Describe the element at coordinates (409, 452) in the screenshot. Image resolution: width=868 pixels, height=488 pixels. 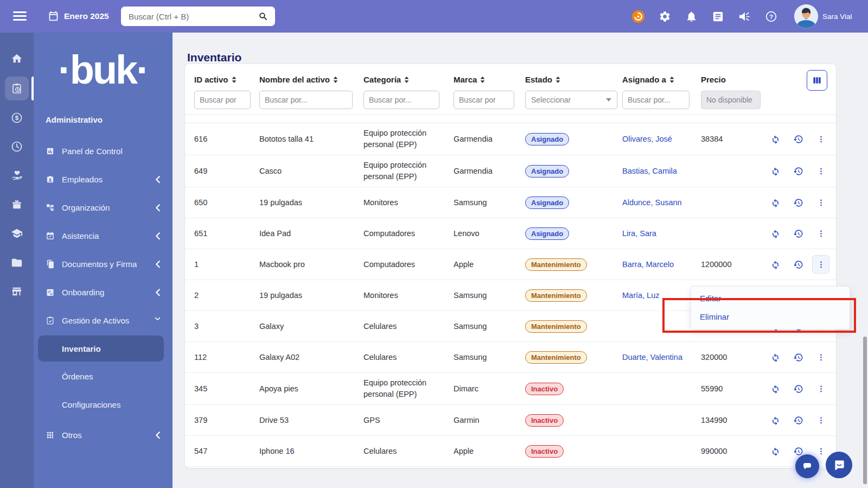
I see `cell-categoria: Celulares` at that location.